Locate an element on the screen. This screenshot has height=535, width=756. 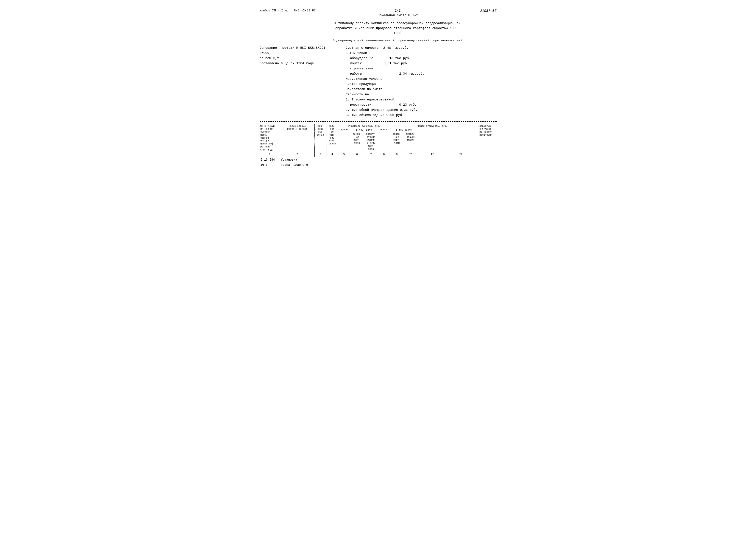
stoimost-edinitsy-header: Стоимость единицы, руб. is located at coordinates (364, 126).